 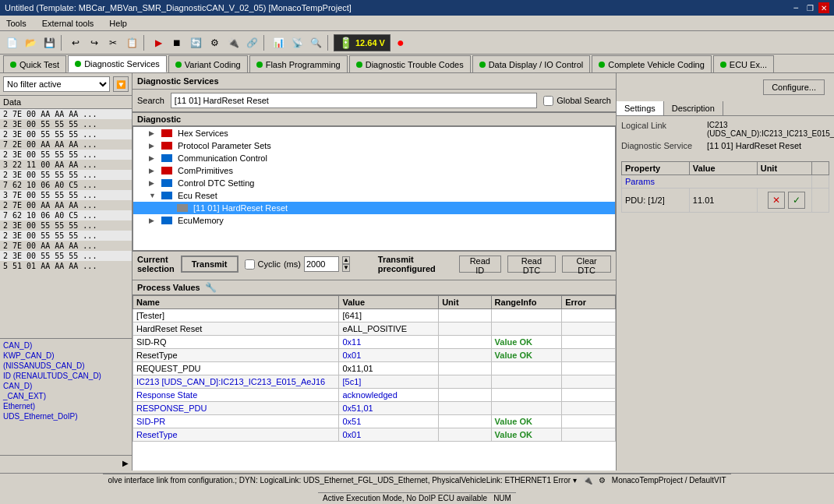 I want to click on tab-quick-test: Quick Test, so click(x=34, y=64).